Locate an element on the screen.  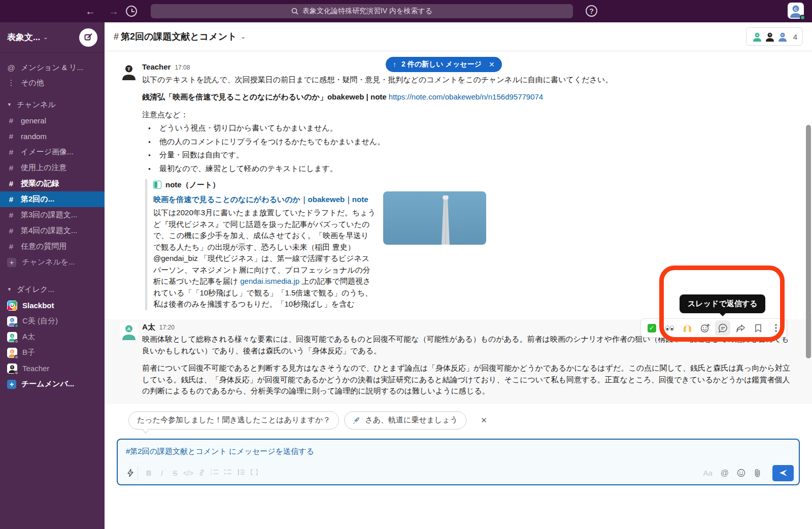
compose-button is located at coordinates (88, 38).